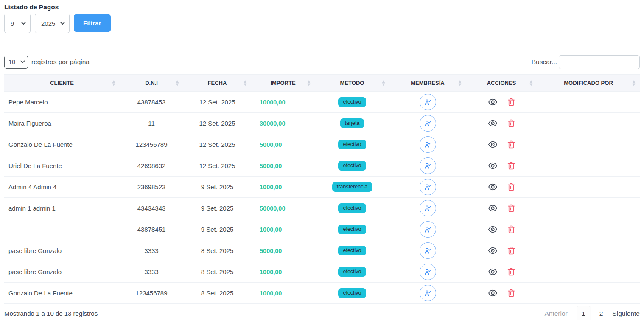 This screenshot has height=320, width=644. I want to click on column-header-cliente: CLIENTE, so click(62, 83).